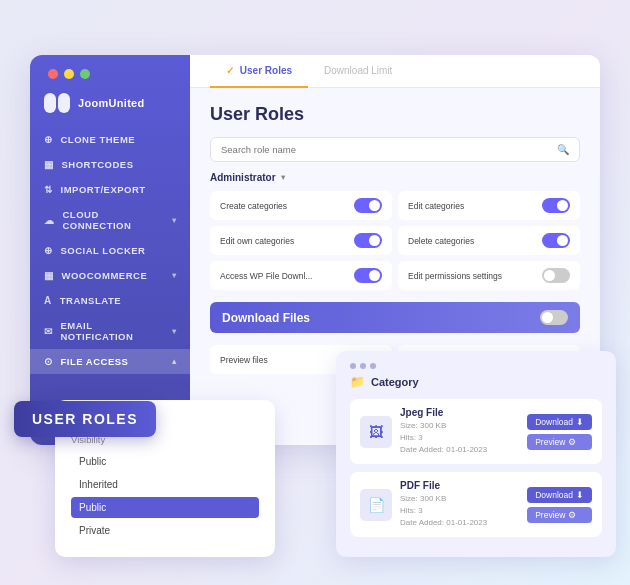 The image size is (630, 585). Describe the element at coordinates (368, 276) in the screenshot. I see `toggle-access-wp` at that location.